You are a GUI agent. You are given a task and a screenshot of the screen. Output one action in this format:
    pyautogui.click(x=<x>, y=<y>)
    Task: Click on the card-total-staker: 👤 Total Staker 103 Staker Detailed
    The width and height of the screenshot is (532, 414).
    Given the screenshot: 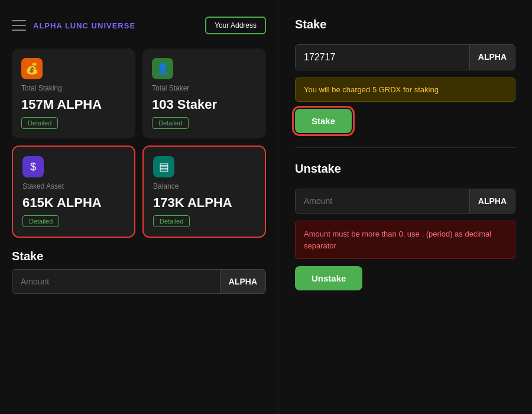 What is the action you would take?
    pyautogui.click(x=205, y=93)
    